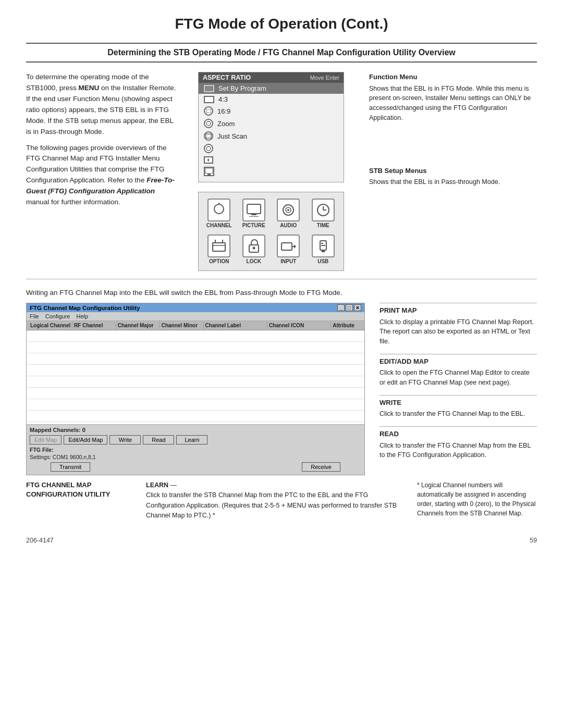 The height and width of the screenshot is (728, 563). What do you see at coordinates (254, 210) in the screenshot?
I see `picture-icon-shape` at bounding box center [254, 210].